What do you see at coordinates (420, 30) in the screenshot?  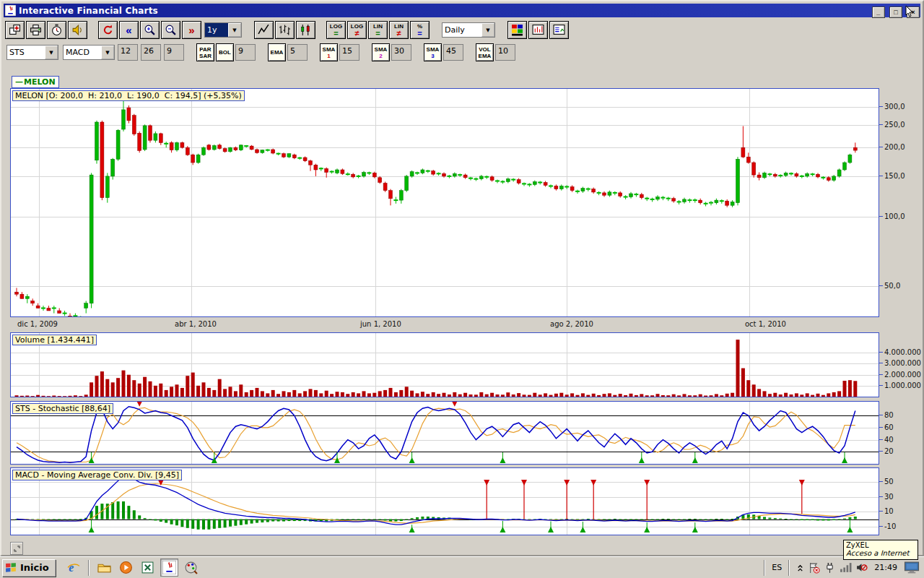 I see `percent-scale-button: %=` at bounding box center [420, 30].